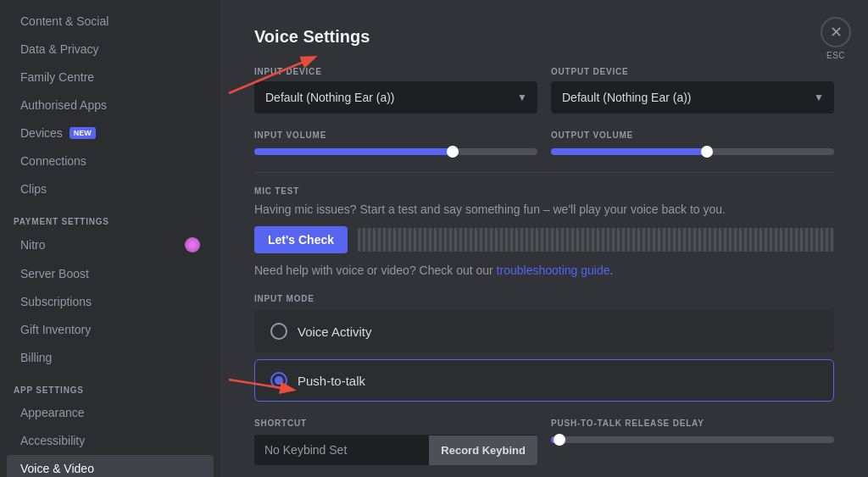 Image resolution: width=868 pixels, height=477 pixels. What do you see at coordinates (53, 413) in the screenshot?
I see `sidebar-item-label: Appearance` at bounding box center [53, 413].